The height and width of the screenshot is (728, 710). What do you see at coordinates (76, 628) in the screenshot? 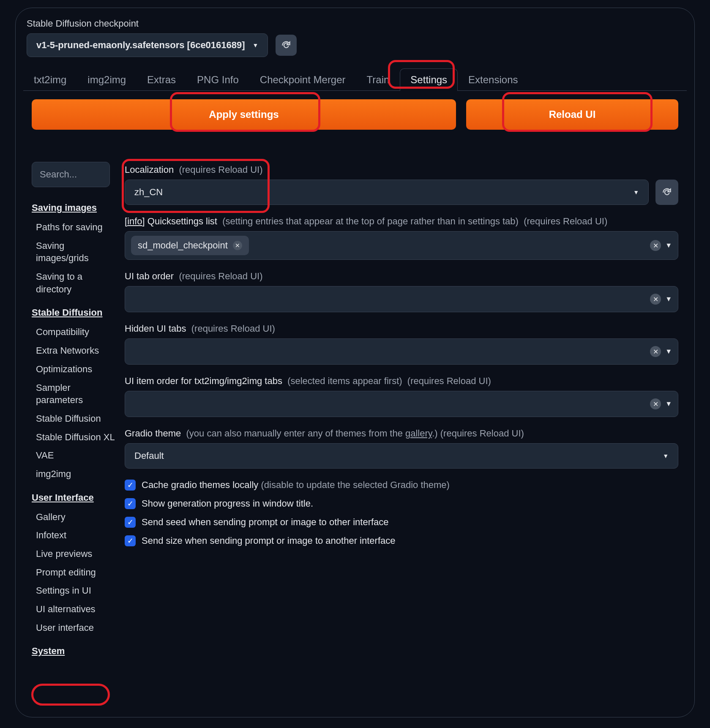
I see `sidebar-item-user-interface: User interface` at bounding box center [76, 628].